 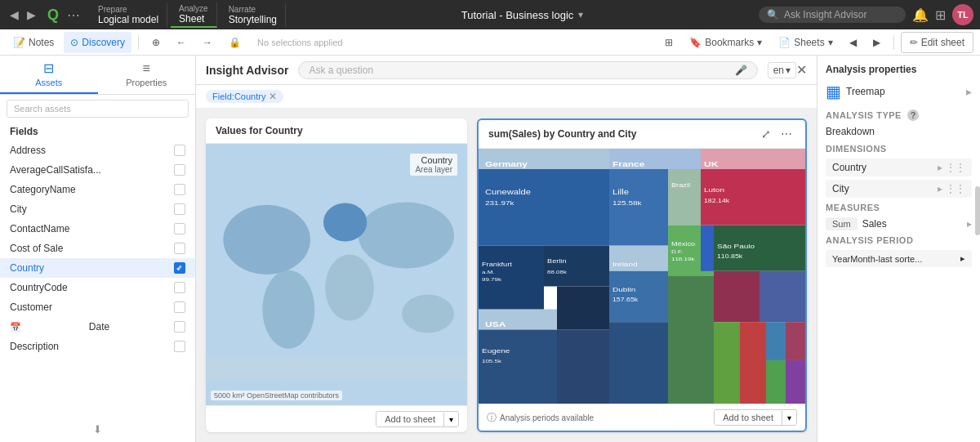 I want to click on bookmarks-button: 🔖 Bookmarks ▾, so click(x=725, y=42).